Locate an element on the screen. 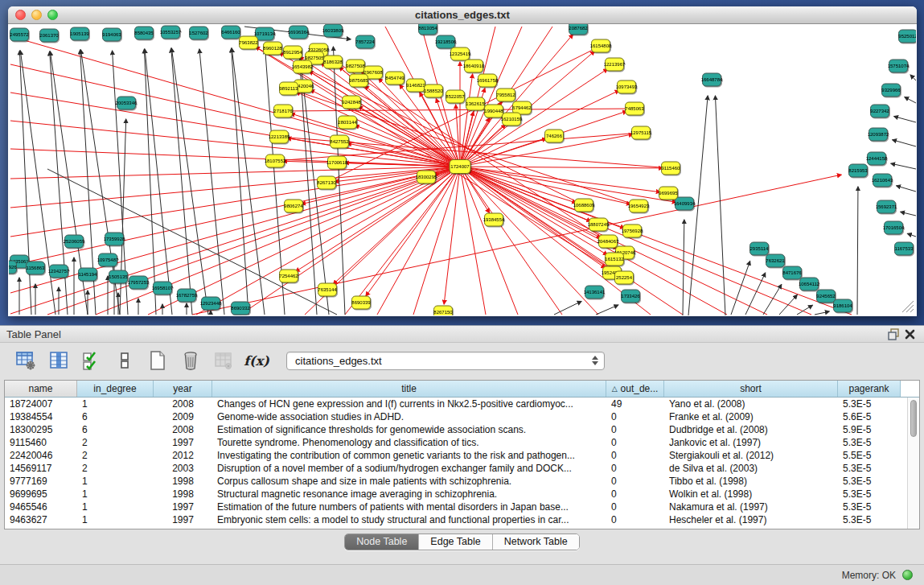 This screenshot has width=924, height=585. cell-pagerank: 5.9E-5 is located at coordinates (869, 430).